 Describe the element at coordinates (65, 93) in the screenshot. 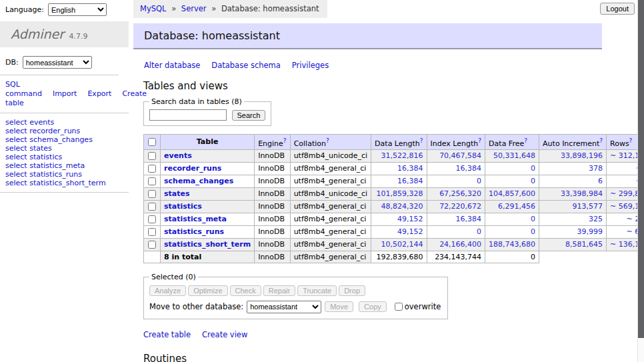

I see `sidebar-action-link-1: Import` at that location.